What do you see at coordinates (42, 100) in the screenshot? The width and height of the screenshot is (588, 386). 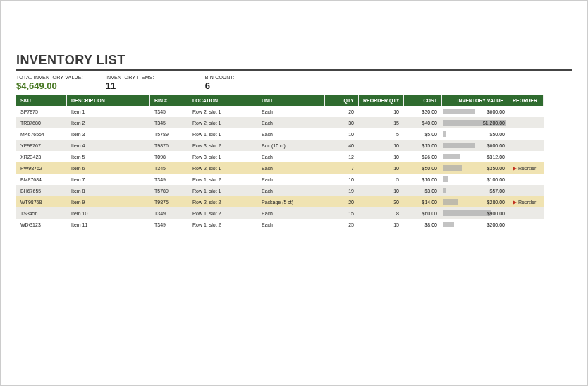 I see `col-sku: SKU` at bounding box center [42, 100].